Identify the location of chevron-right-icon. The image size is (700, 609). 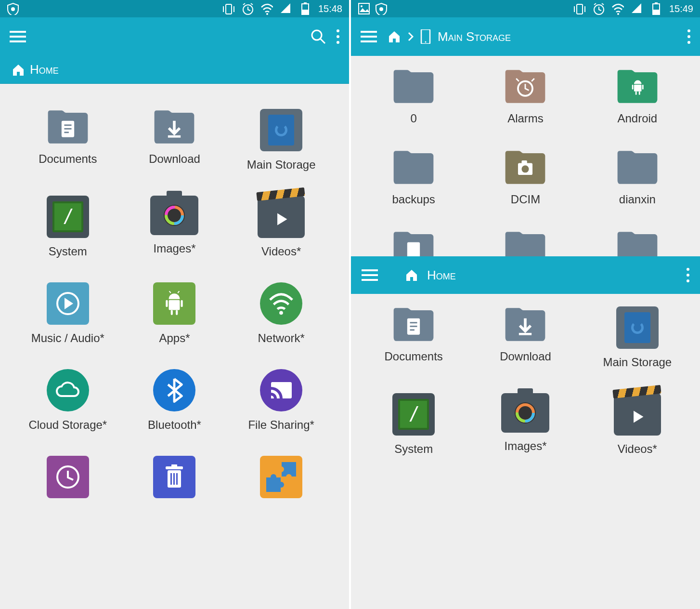
(411, 37).